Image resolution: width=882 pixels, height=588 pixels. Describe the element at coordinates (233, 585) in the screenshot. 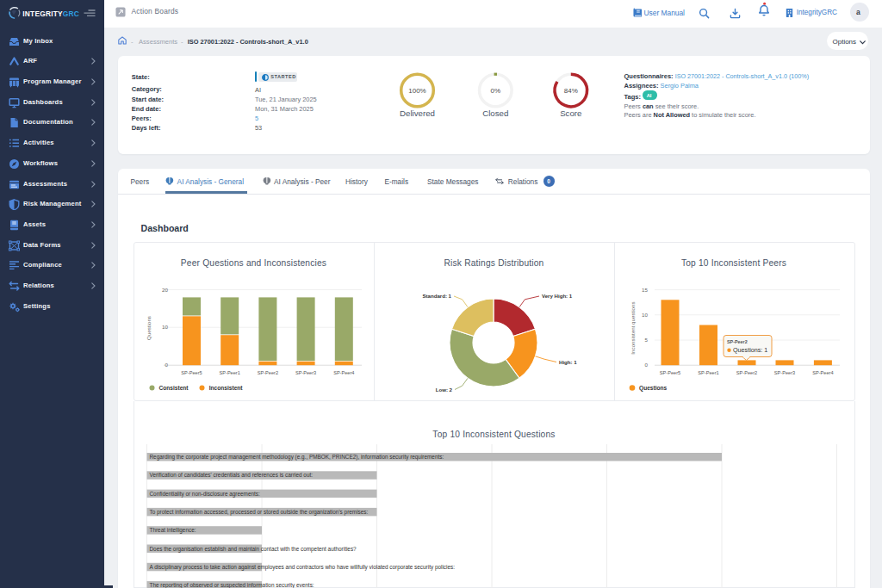

I see `svg-text:The reporting of observed or s: The reporting of observed or suspected i…` at that location.